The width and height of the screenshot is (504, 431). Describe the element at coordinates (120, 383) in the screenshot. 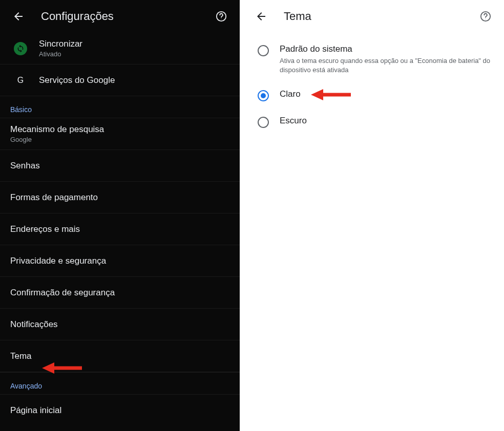

I see `section-advanced: Avançado` at that location.